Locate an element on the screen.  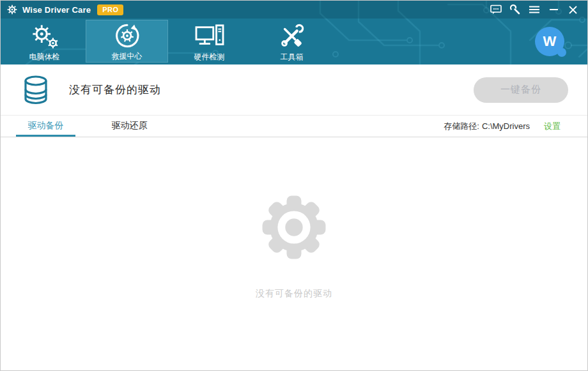
hardware-monitor-tower-icon is located at coordinates (210, 36).